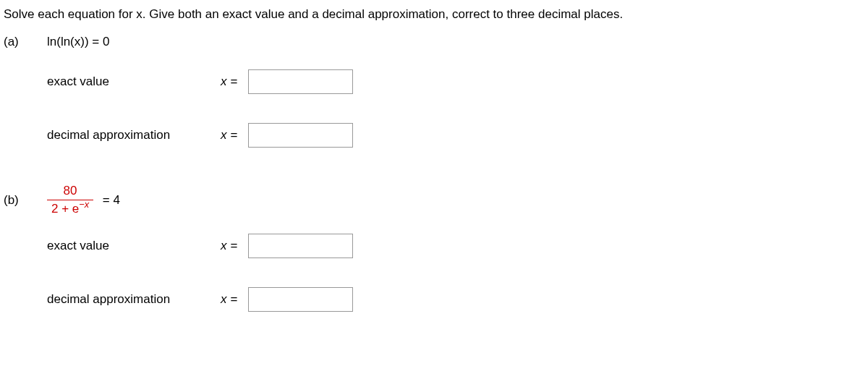 The width and height of the screenshot is (868, 366). Describe the element at coordinates (456, 82) in the screenshot. I see `part-a-exact-row: exact value x =` at that location.